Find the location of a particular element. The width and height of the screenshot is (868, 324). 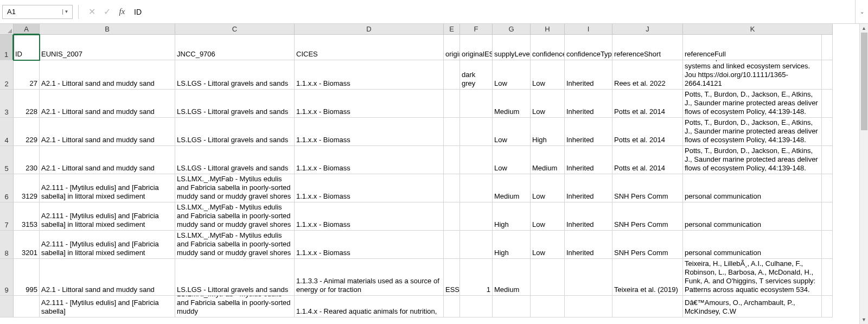

col-header-G: G is located at coordinates (512, 29).